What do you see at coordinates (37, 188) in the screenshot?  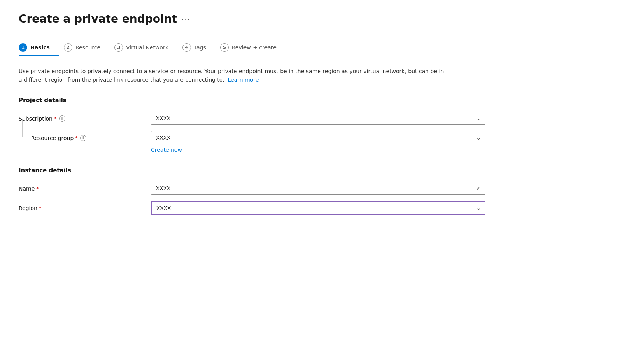 I see `name-required-star: *` at bounding box center [37, 188].